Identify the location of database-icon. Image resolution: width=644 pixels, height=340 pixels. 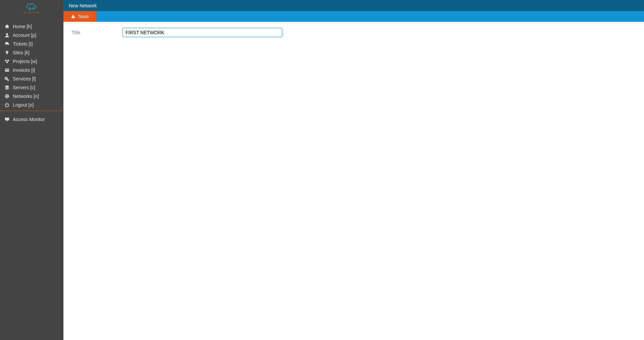
(7, 88).